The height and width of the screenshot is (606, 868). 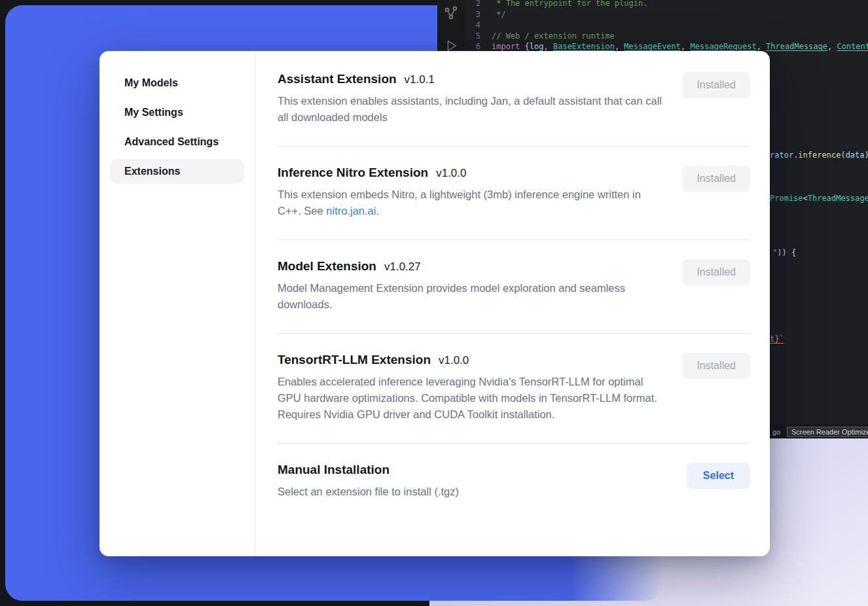 I want to click on code-text: // Web / extension runtime, so click(x=553, y=37).